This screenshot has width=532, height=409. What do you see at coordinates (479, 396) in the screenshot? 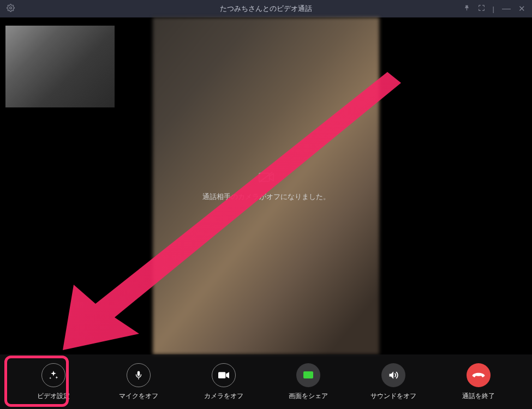
I see `end-call-label: 通話を終了` at bounding box center [479, 396].